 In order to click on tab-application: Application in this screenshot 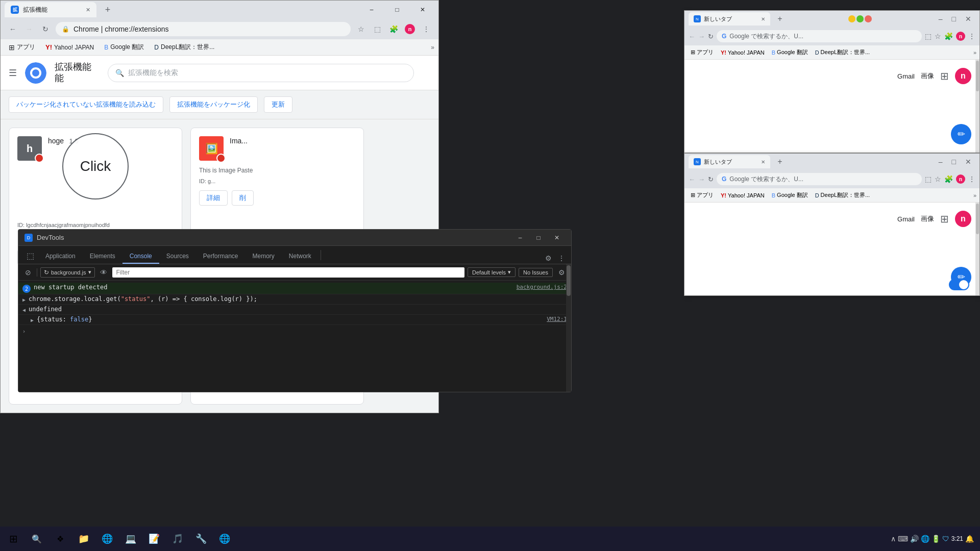, I will do `click(60, 257)`.